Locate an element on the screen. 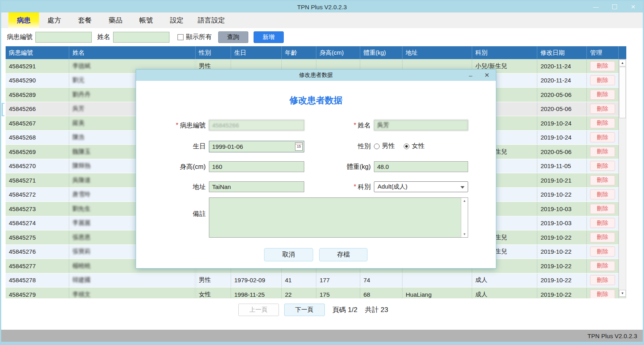 The width and height of the screenshot is (644, 345). radio-label: 女性 is located at coordinates (418, 146).